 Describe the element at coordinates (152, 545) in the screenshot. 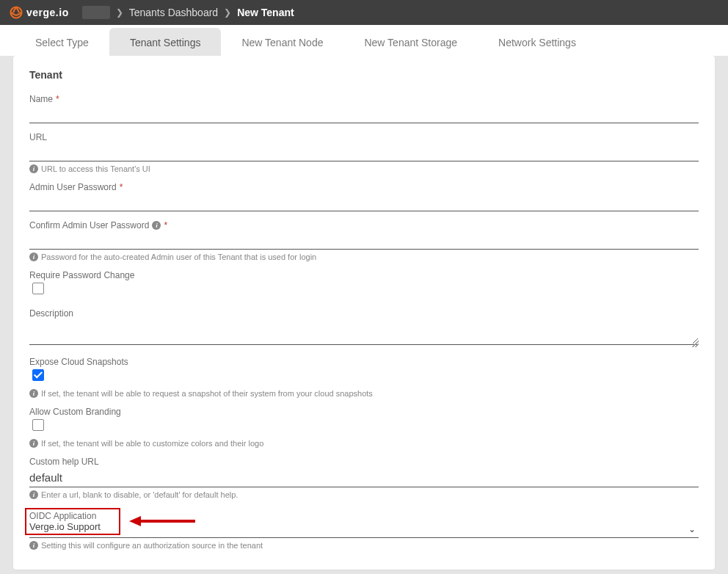

I see `oidc-helper: Setting this will configure an authoriza…` at that location.